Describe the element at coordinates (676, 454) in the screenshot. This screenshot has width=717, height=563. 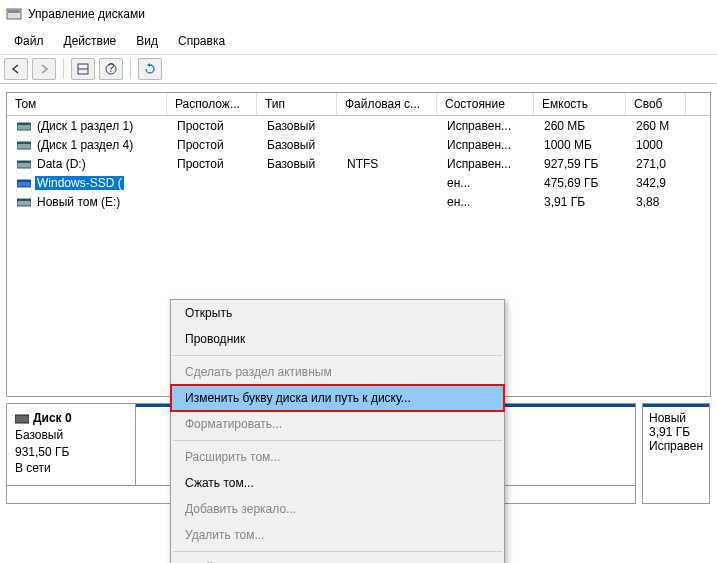
I see `disk-card-right: Новый 3,91 ГБ Исправен` at that location.